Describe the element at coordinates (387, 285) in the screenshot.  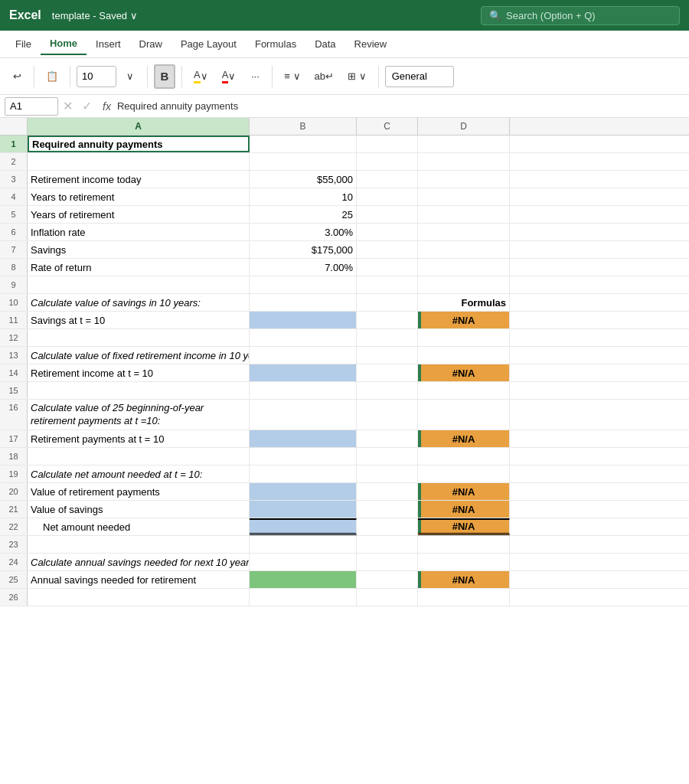
I see `cell-c9` at that location.